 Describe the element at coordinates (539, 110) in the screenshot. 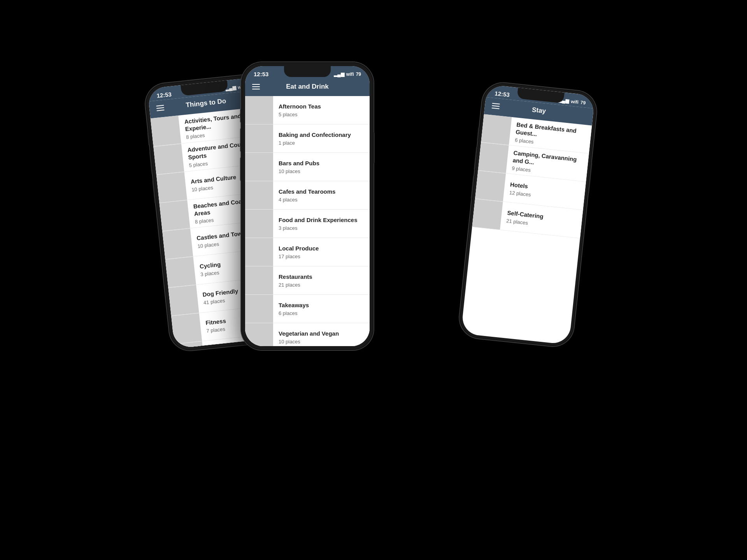

I see `title-right: Stay` at that location.